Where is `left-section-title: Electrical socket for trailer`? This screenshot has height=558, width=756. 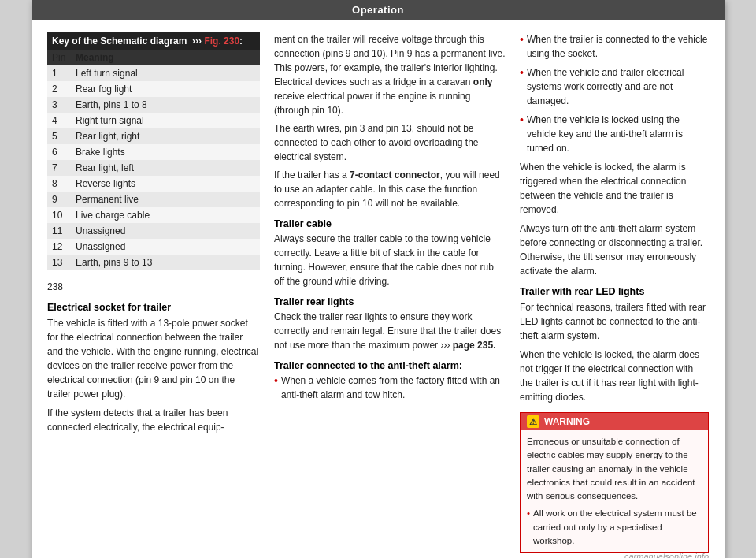
left-section-title: Electrical socket for trailer is located at coordinates (154, 307).